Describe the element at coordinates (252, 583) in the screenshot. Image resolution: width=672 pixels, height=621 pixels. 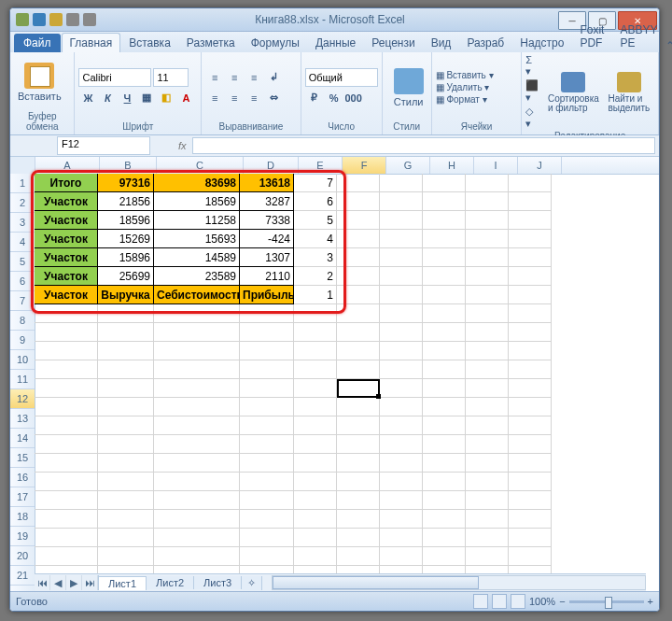
I see `new-sheet-button: ✧` at that location.